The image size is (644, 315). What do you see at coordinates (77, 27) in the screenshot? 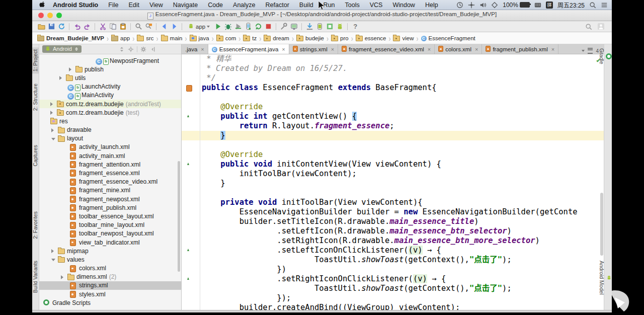
I see `undo-icon` at bounding box center [77, 27].